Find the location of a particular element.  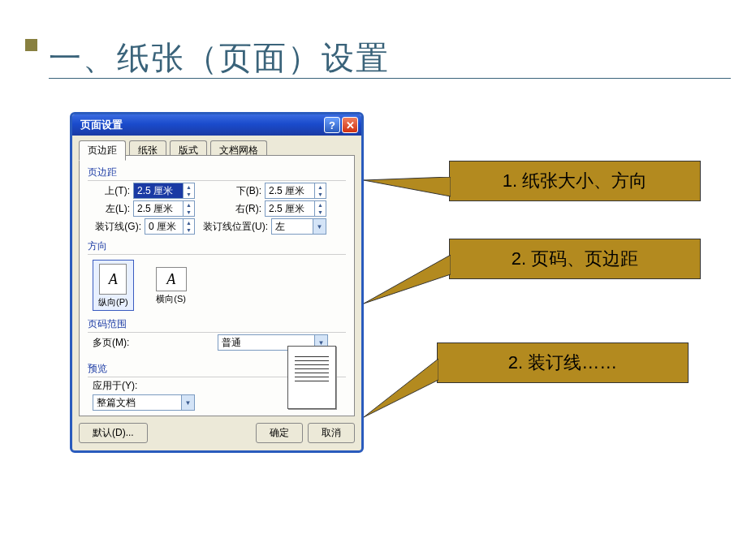

input-left: 2.5 厘米 ▲▼ is located at coordinates (164, 209).